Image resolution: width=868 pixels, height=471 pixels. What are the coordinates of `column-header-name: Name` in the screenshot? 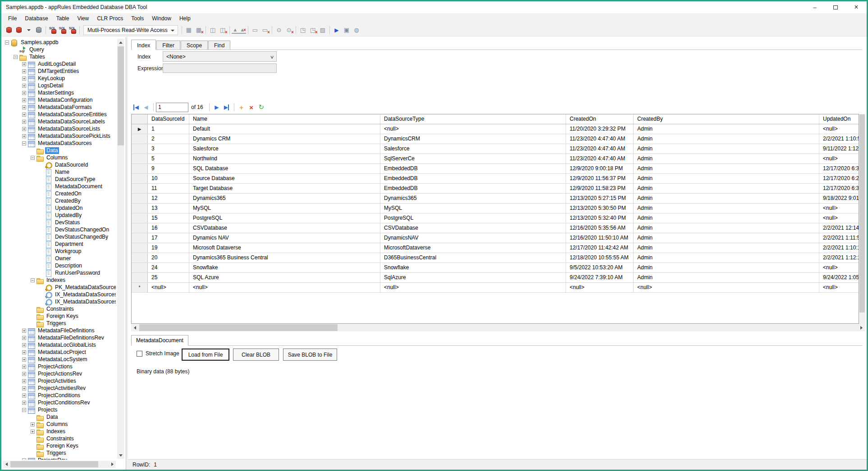 It's located at (285, 119).